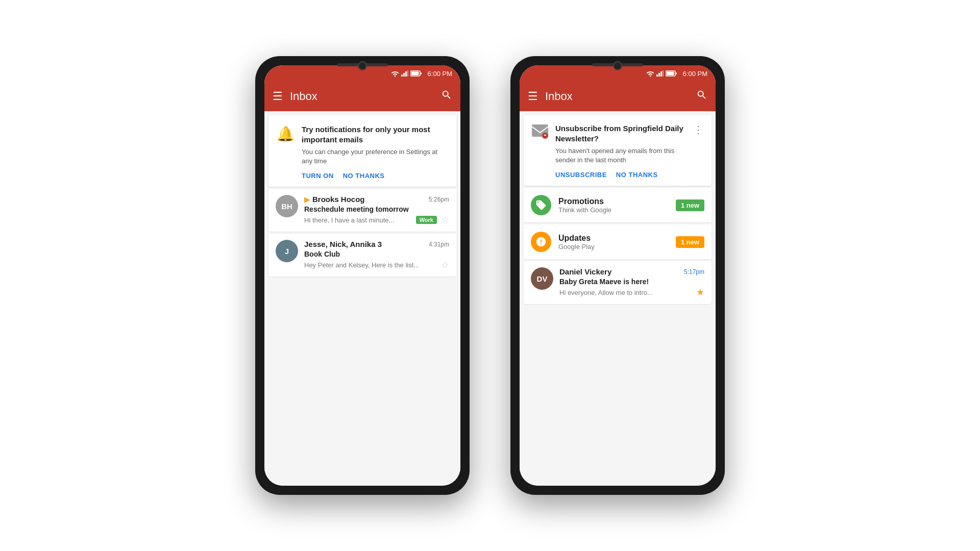  Describe the element at coordinates (335, 199) in the screenshot. I see `email-sender-1: ▶ Brooks Hocog` at that location.